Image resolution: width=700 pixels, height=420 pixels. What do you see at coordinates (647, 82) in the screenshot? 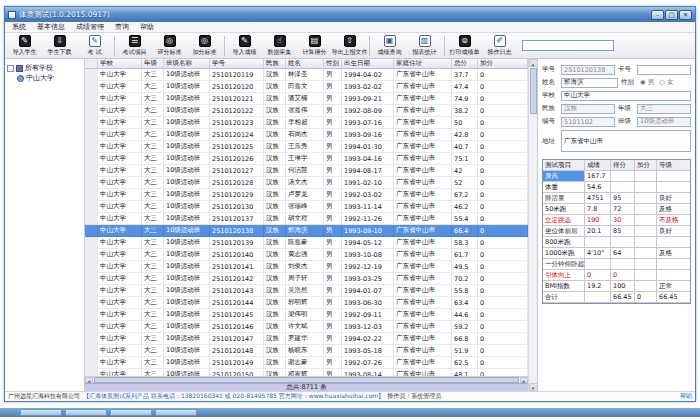
I see `gender-male-radio: ◉ 男` at bounding box center [647, 82].